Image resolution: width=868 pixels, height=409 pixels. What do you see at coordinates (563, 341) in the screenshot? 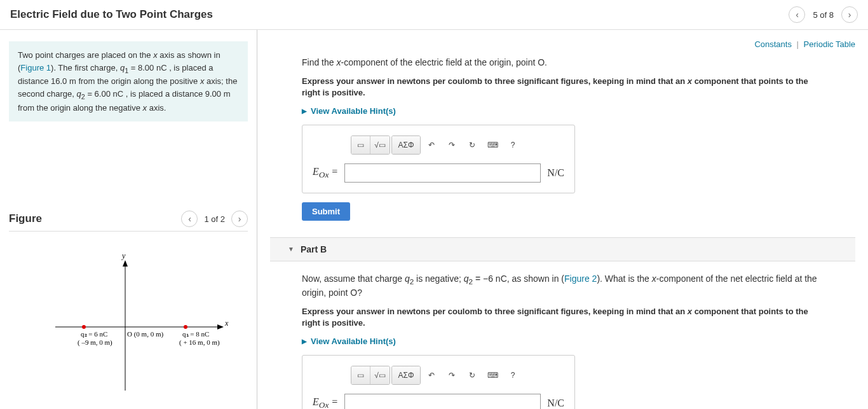
I see `part-b-hints-toggle: View Available Hint(s)` at bounding box center [563, 341].